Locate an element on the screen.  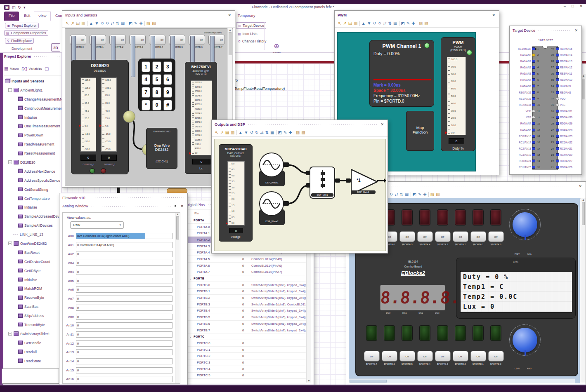
tab-file: File is located at coordinates (12, 16).